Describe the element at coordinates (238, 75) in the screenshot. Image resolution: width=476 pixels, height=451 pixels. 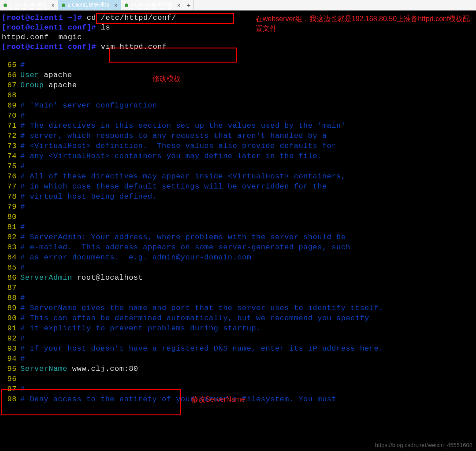
I see `editor-line: 66User apache` at that location.